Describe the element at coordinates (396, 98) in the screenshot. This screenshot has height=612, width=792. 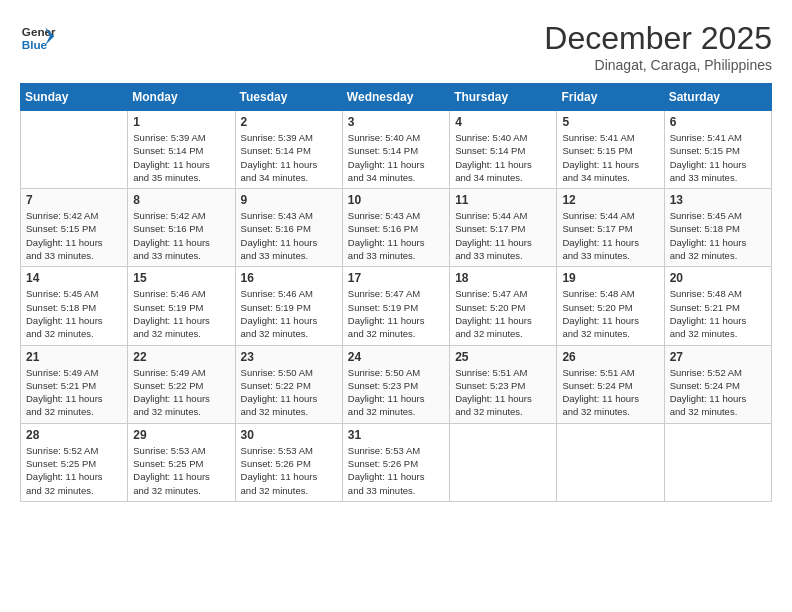
I see `header-row: SundayMondayTuesdayWednesdayThursdayFrid…` at that location.